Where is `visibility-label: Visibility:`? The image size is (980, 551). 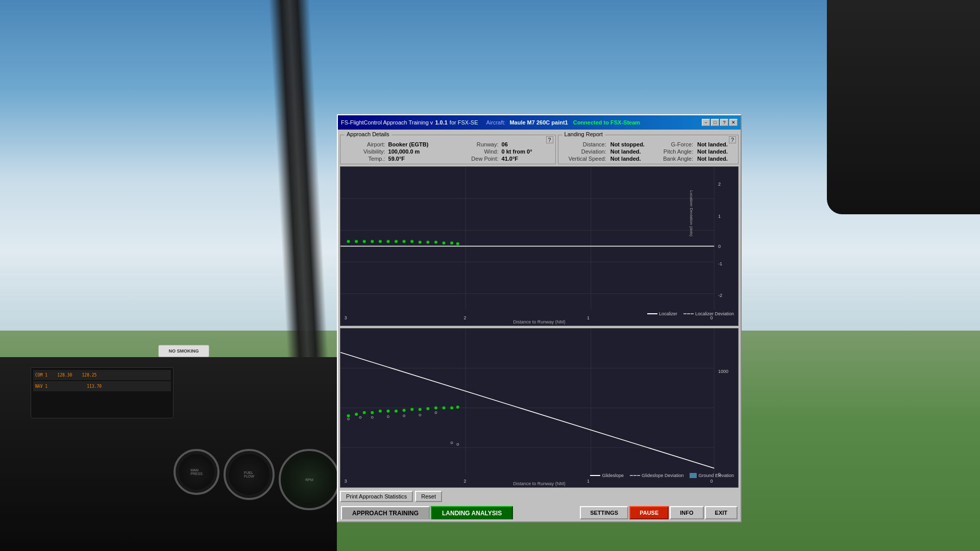
visibility-label: Visibility: is located at coordinates (364, 152).